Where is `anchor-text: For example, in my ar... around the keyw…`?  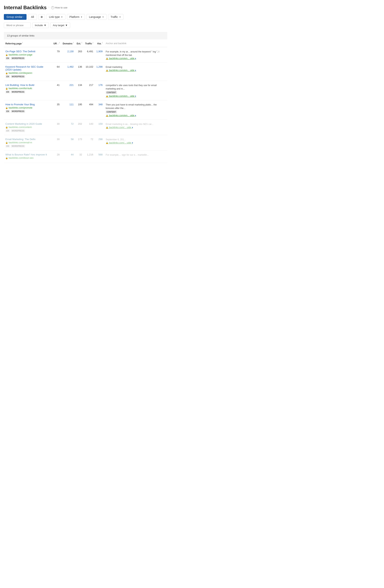 anchor-text: For example, in my ar... around the keyw… is located at coordinates (133, 53).